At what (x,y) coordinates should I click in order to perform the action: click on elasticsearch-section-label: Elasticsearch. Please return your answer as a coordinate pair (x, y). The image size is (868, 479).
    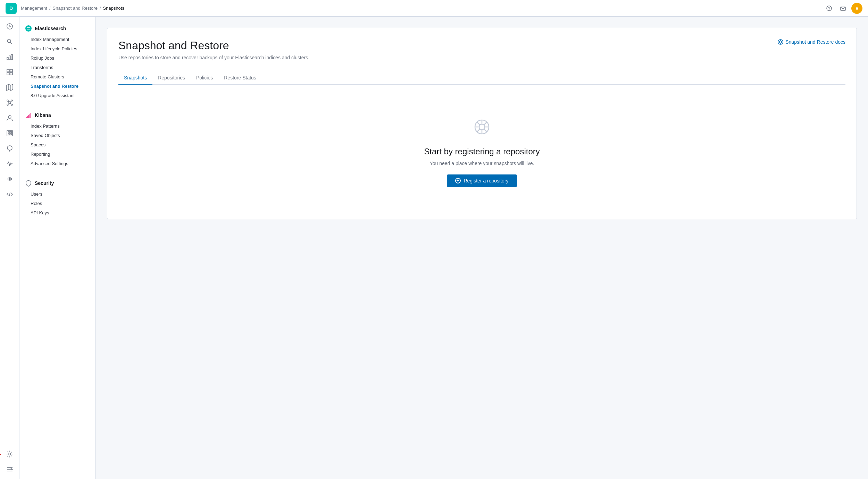
    Looking at the image, I should click on (50, 28).